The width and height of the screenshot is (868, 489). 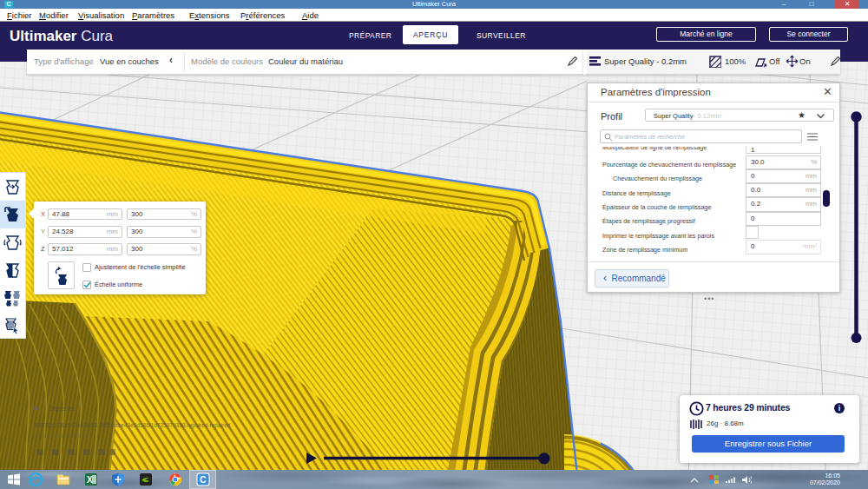 What do you see at coordinates (133, 426) in the screenshot?
I see `svg-text:4ff670c0-36cf-47ed-8cb8-1b5dca: 4ff670c0-36cf-47ed-8cb8-1b5dcabe43e5d586…` at bounding box center [133, 426].